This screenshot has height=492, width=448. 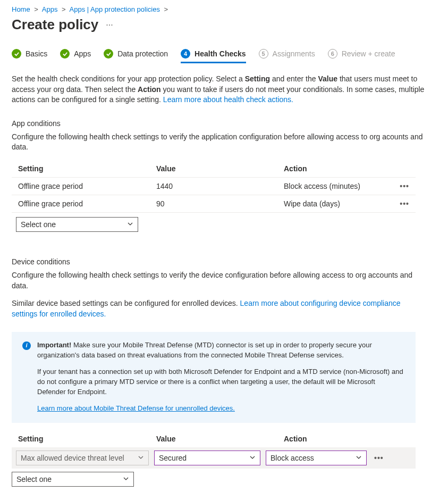 What do you see at coordinates (109, 25) in the screenshot?
I see `more-actions-icon: ···` at bounding box center [109, 25].